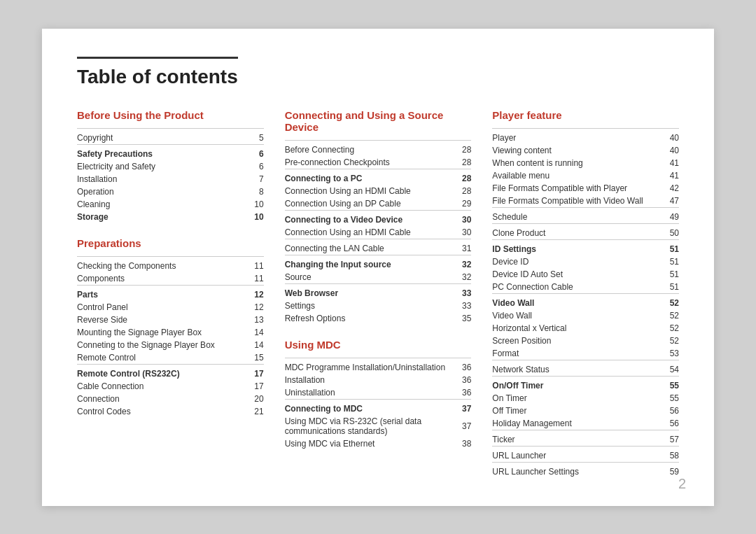 The image size is (756, 534). Describe the element at coordinates (378, 217) in the screenshot. I see `section-0: Connecting and Using a Source DeviceBefo…` at that location.